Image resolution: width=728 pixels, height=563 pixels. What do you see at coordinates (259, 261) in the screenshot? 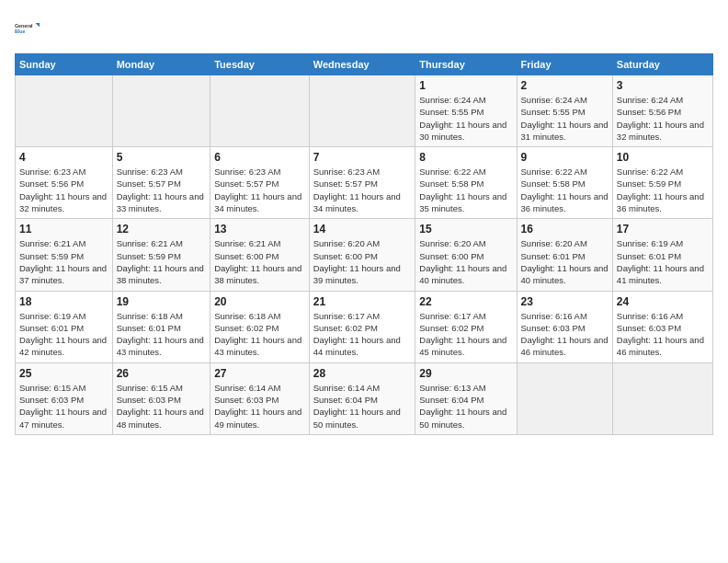
I see `day-info: Sunrise: 6:21 AMSunset: 6:00 PMDaylight:…` at bounding box center [259, 261].